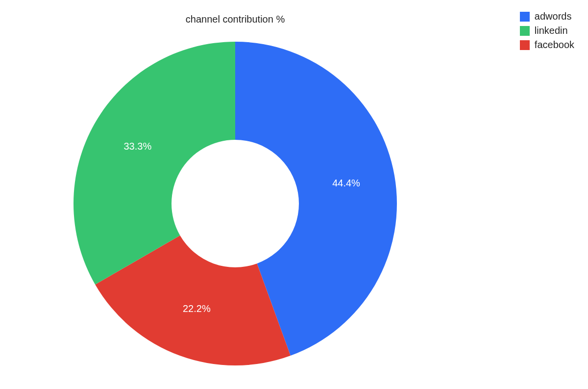 This screenshot has width=588, height=389. I want to click on legend-swatch-adwords, so click(525, 17).